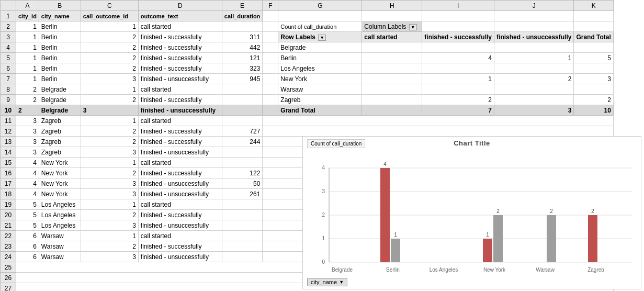 The width and height of the screenshot is (644, 291). What do you see at coordinates (392, 79) in the screenshot?
I see `cell-7H` at bounding box center [392, 79].